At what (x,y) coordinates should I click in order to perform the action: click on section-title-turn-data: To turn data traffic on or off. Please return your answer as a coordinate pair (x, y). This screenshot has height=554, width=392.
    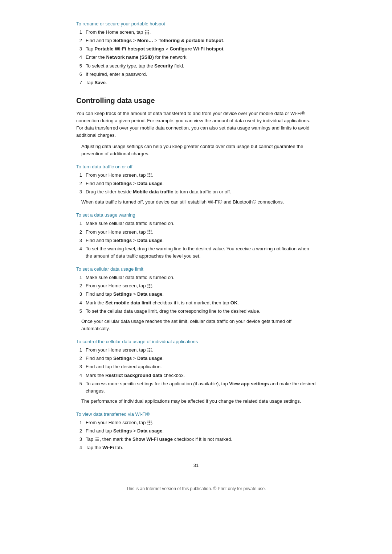
    Looking at the image, I should click on (196, 167).